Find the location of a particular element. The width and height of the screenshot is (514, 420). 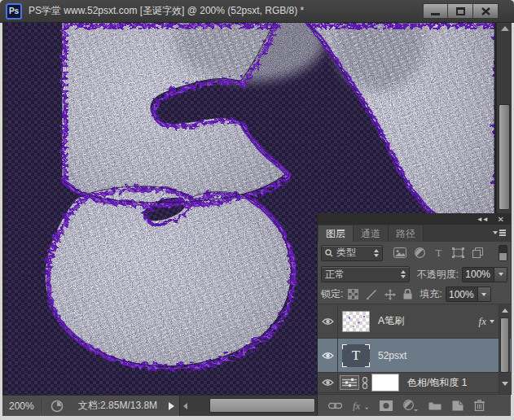

thumbnail-letter: T is located at coordinates (356, 356).